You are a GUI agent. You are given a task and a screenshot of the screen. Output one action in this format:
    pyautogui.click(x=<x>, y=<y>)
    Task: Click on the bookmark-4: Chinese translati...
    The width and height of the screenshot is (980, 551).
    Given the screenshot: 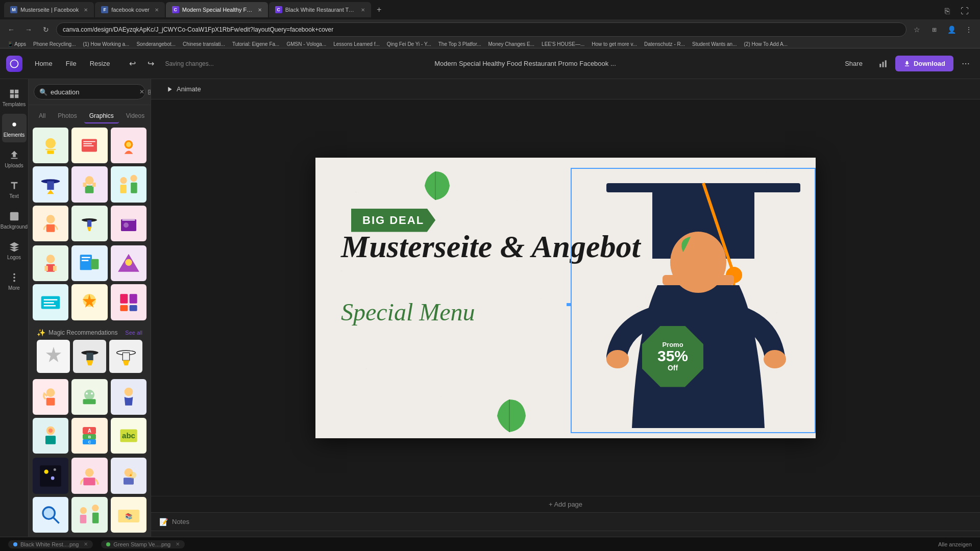 What is the action you would take?
    pyautogui.click(x=204, y=44)
    